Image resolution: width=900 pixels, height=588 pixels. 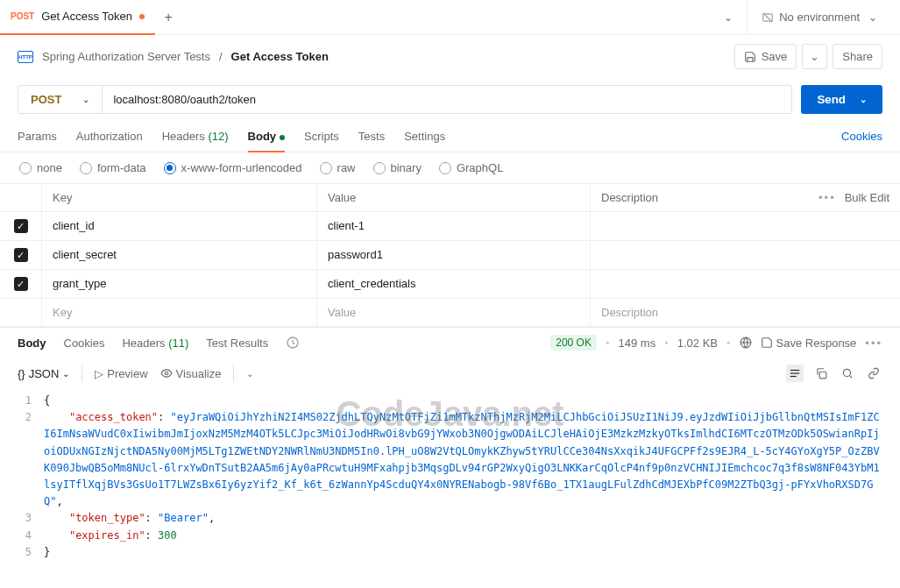 What do you see at coordinates (827, 198) in the screenshot?
I see `more-icon: •••` at bounding box center [827, 198].